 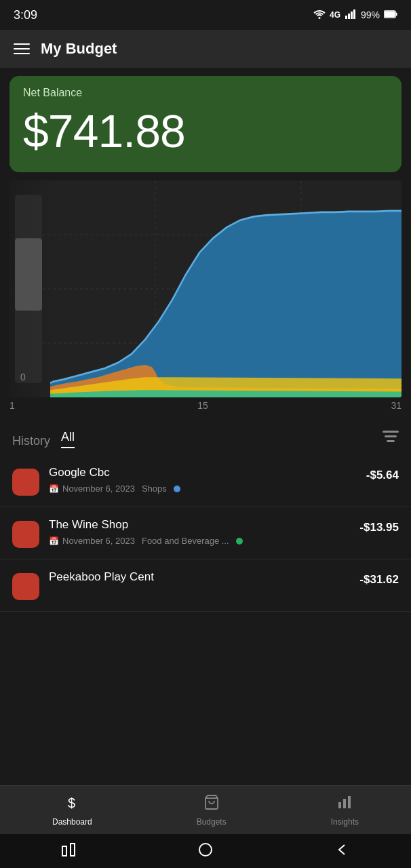 I want to click on nav-label-insights: Insights, so click(x=345, y=822).